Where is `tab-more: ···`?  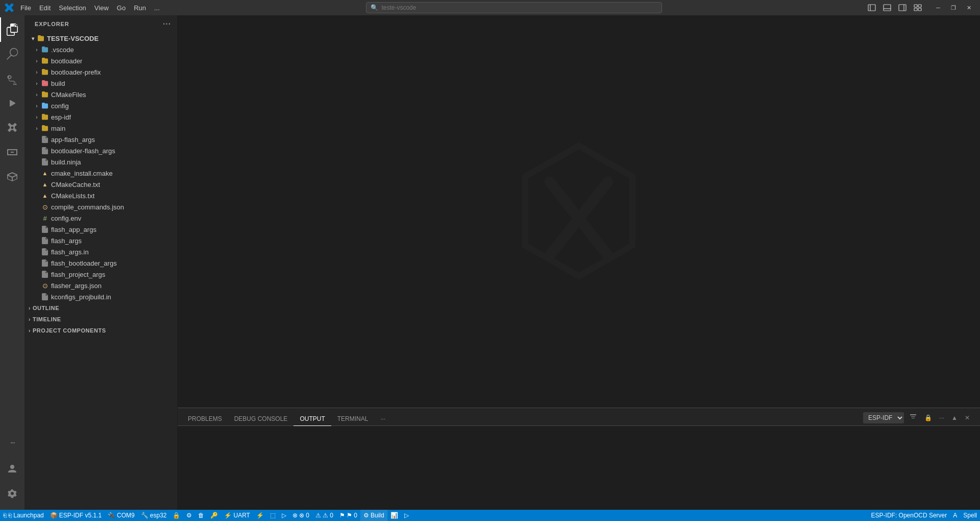
tab-more: ··· is located at coordinates (383, 419).